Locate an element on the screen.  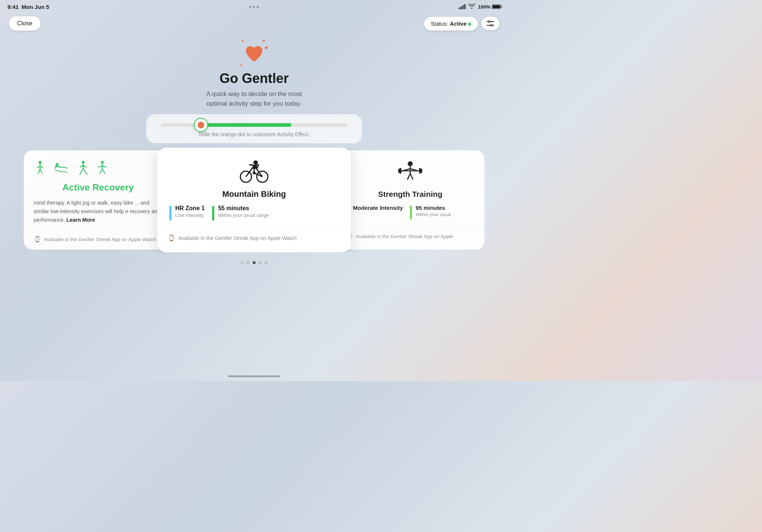
stat-duration-strength: 95 minutes Within your usual is located at coordinates (430, 212).